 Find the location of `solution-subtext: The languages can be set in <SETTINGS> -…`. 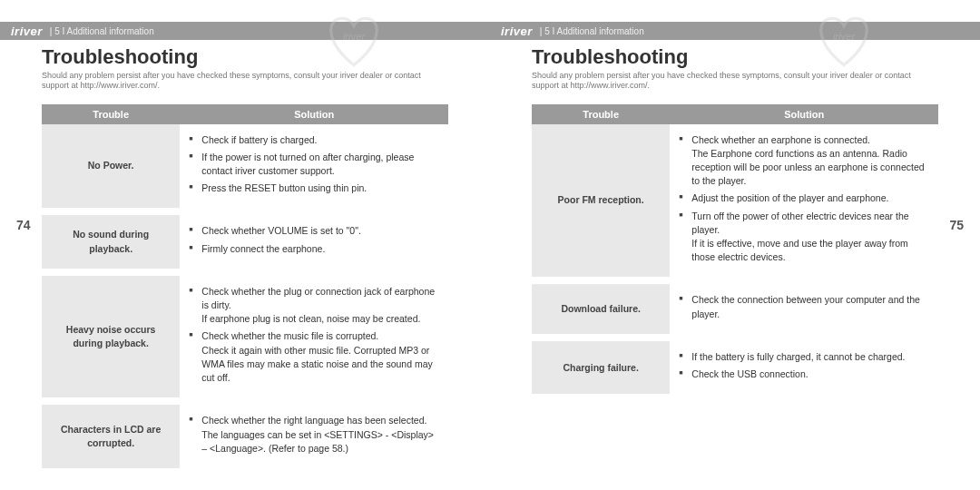

solution-subtext: The languages can be set in <SETTINGS> -… is located at coordinates (320, 442).